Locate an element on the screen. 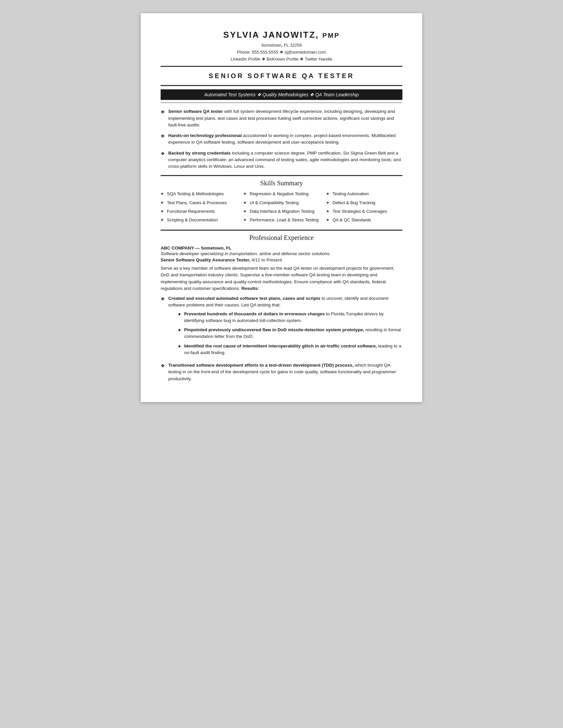 The width and height of the screenshot is (563, 728). company-tagline: Software developer specializing in trans… is located at coordinates (282, 253).